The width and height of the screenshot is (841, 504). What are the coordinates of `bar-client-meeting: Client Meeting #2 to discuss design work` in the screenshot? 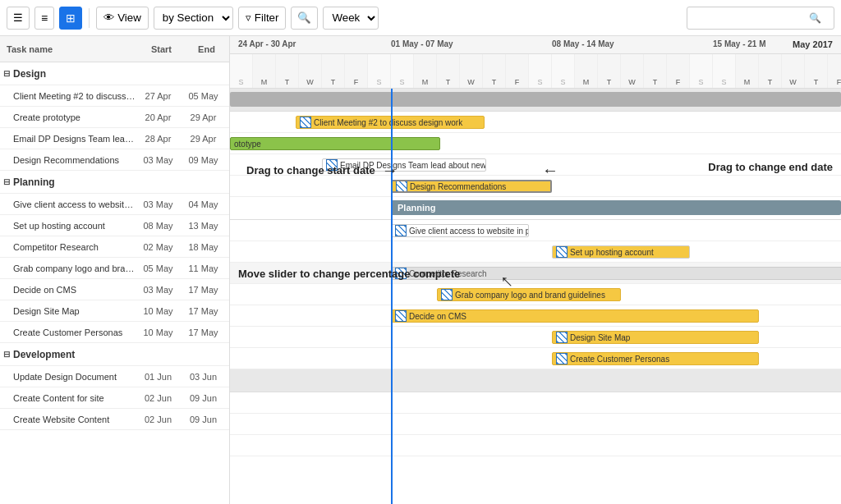 It's located at (390, 122).